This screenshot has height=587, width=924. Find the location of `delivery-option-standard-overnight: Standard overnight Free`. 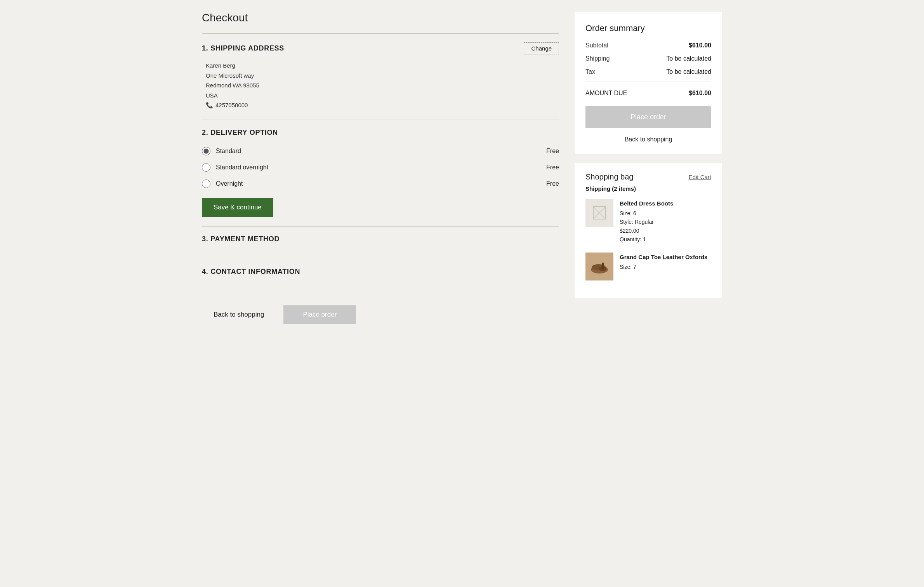

delivery-option-standard-overnight: Standard overnight Free is located at coordinates (380, 167).